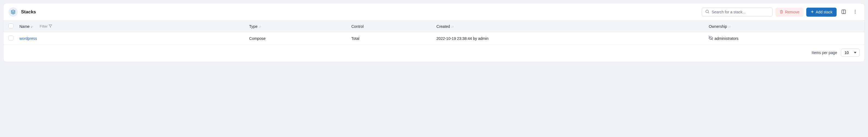  Describe the element at coordinates (707, 12) in the screenshot. I see `search-icon` at that location.